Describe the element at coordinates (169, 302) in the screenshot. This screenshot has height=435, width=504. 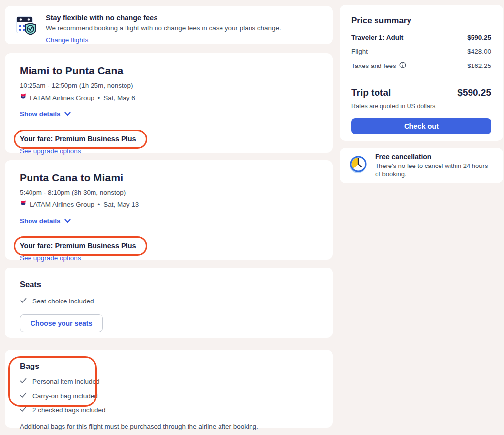
I see `seats-card: Seats Seat choice included Choose your s…` at that location.